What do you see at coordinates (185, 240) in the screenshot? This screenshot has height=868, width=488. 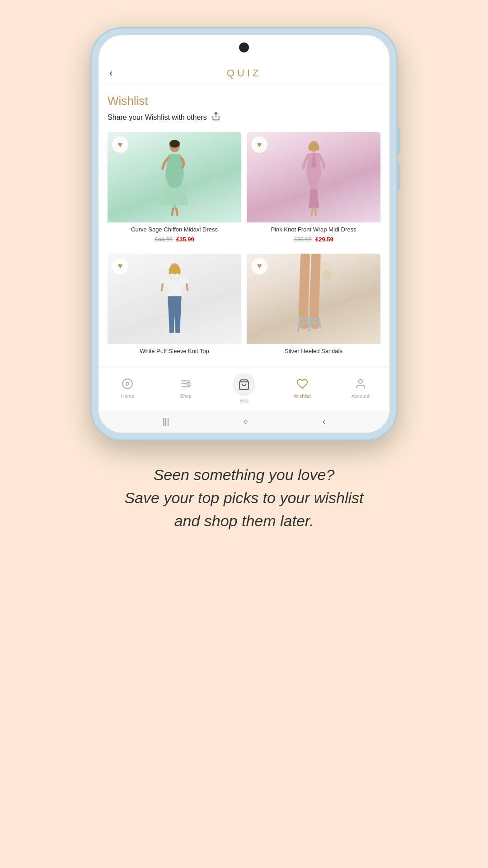 I see `sale-price-1: £35.99` at bounding box center [185, 240].